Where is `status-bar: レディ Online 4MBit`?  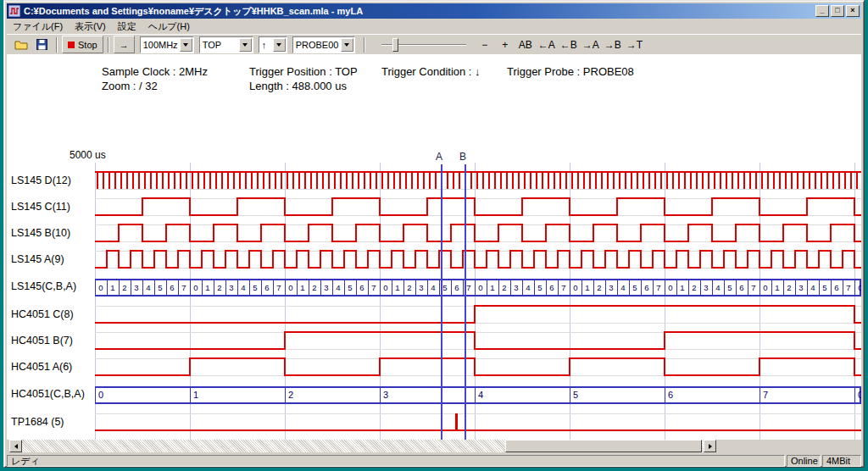
status-bar: レディ Online 4MBit is located at coordinates (434, 461).